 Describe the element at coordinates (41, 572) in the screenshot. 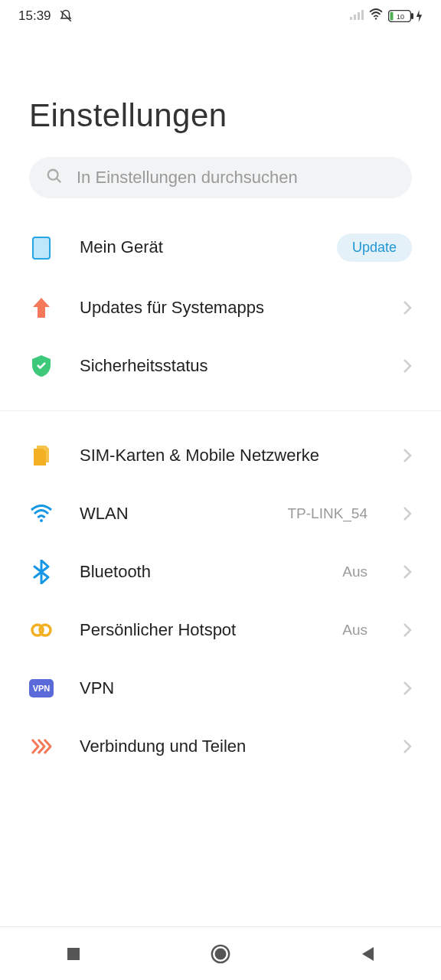

I see `bluetooth-icon` at that location.